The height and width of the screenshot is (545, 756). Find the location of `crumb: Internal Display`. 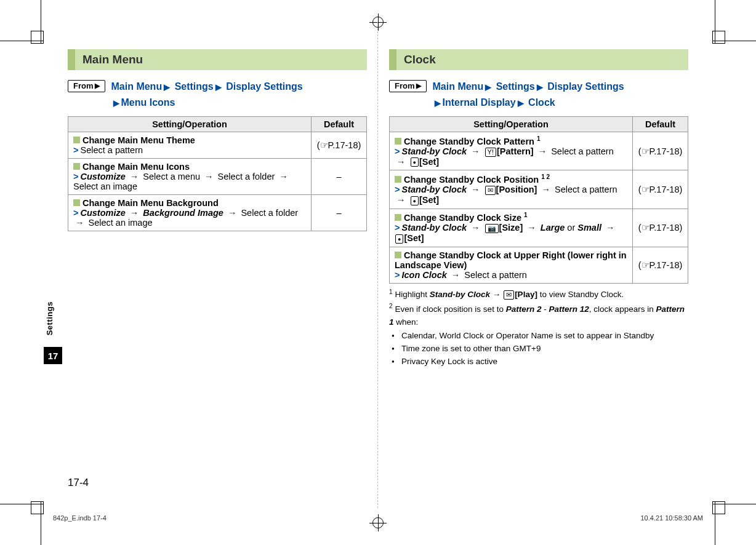

crumb: Internal Display is located at coordinates (479, 102).